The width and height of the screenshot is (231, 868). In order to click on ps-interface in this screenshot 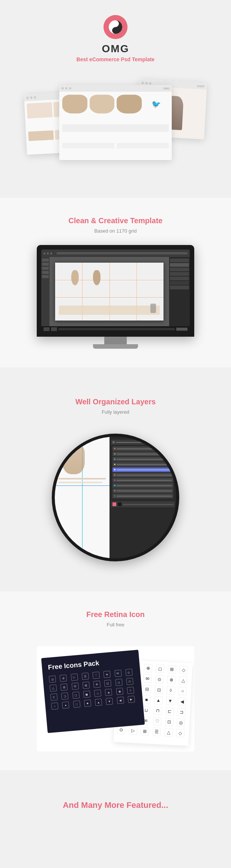, I will do `click(116, 291)`.